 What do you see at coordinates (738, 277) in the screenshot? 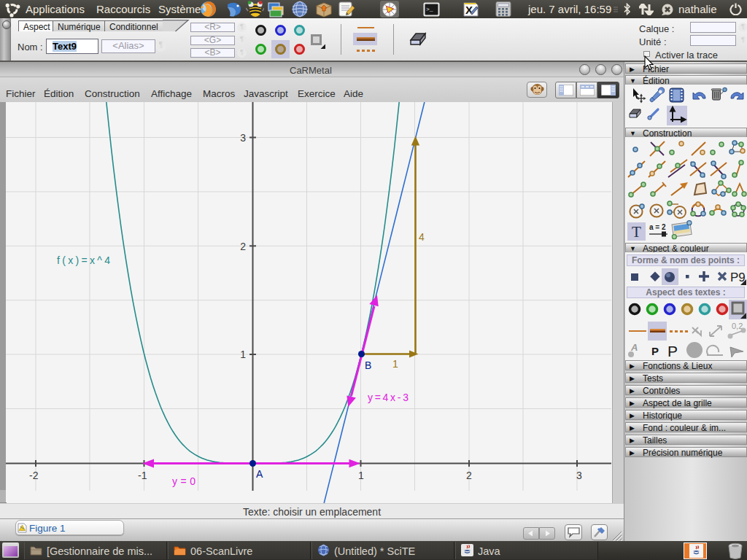
I see `svg-text: P9` at bounding box center [738, 277].